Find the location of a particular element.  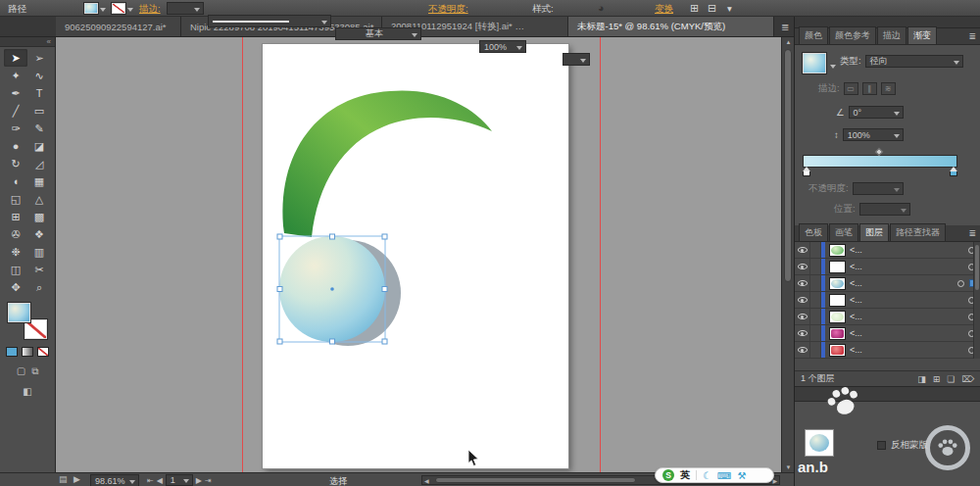

layers-scrollbar is located at coordinates (976, 300).